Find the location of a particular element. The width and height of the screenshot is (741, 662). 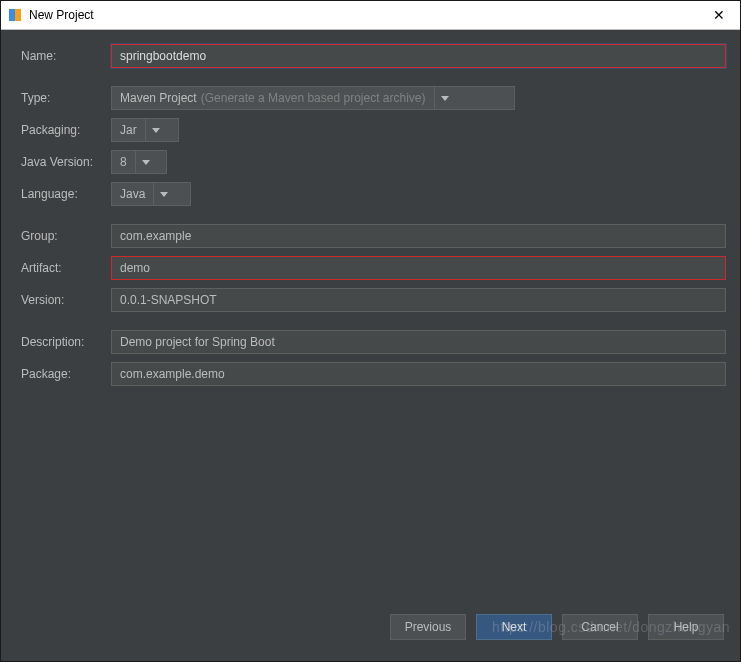

row-name: Name: springbootdemo is located at coordinates (374, 56).